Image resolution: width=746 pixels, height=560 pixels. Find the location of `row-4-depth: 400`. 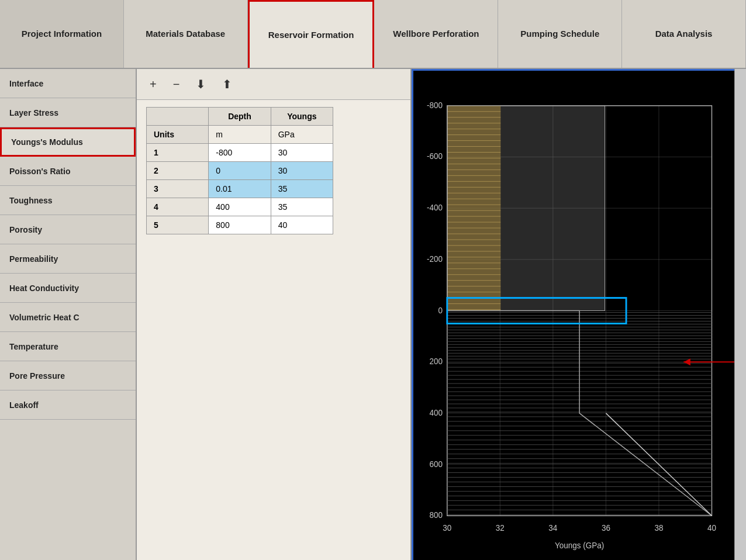

row-4-depth: 400 is located at coordinates (240, 207).